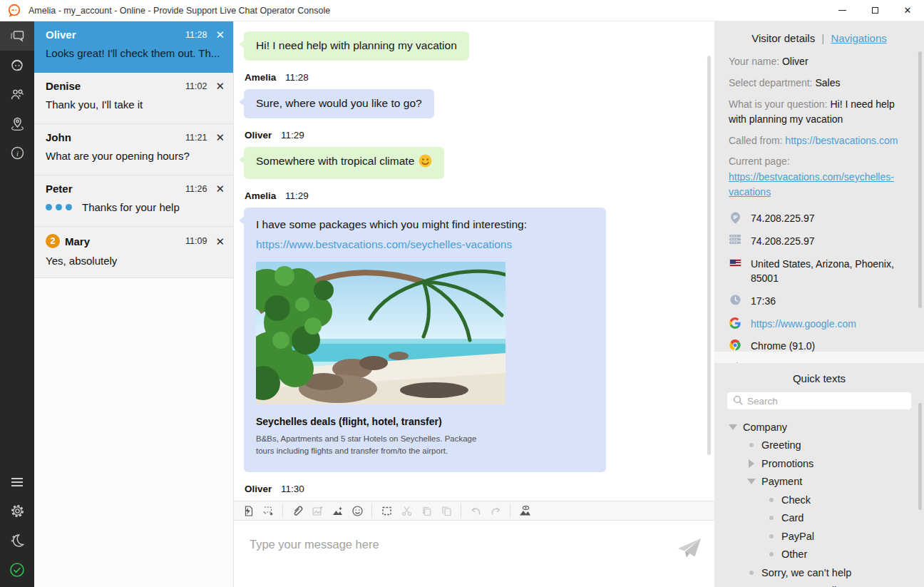 This screenshot has width=924, height=587. I want to click on chat-visitor-name: Oliver, so click(61, 34).